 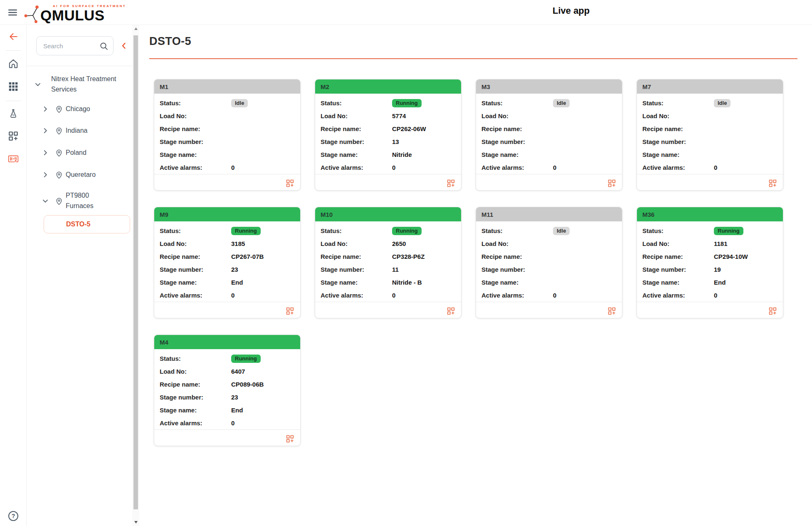 I want to click on card-body: Status: Running Load No: 5774 Recipe nam…, so click(x=388, y=134).